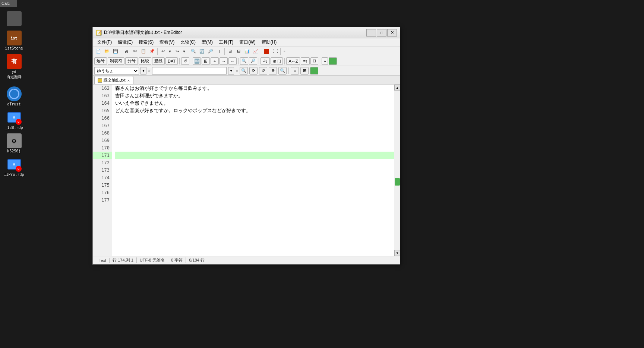  Describe the element at coordinates (304, 71) in the screenshot. I see `addr-btn7: ⊞` at that location.